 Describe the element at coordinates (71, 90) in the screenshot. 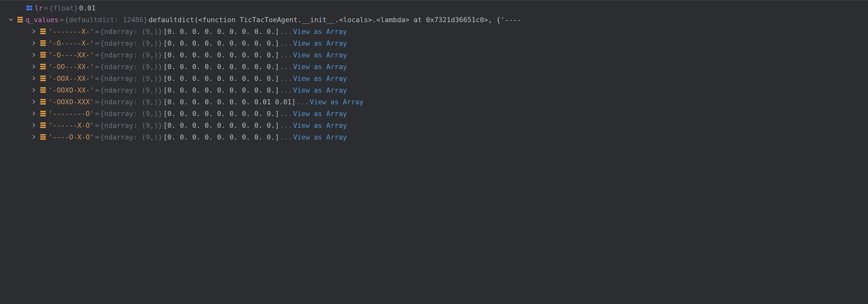

I see `dict-key: '-OOXO-XX-'` at that location.